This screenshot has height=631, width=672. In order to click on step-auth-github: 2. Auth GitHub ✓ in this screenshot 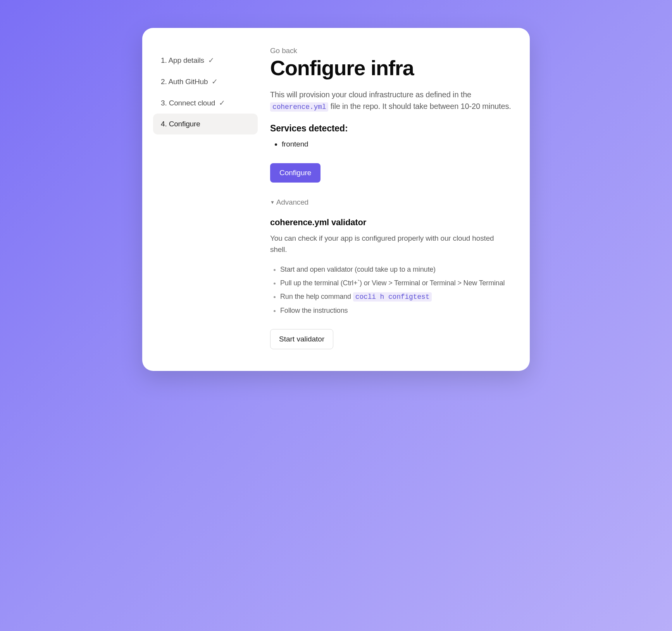, I will do `click(205, 81)`.